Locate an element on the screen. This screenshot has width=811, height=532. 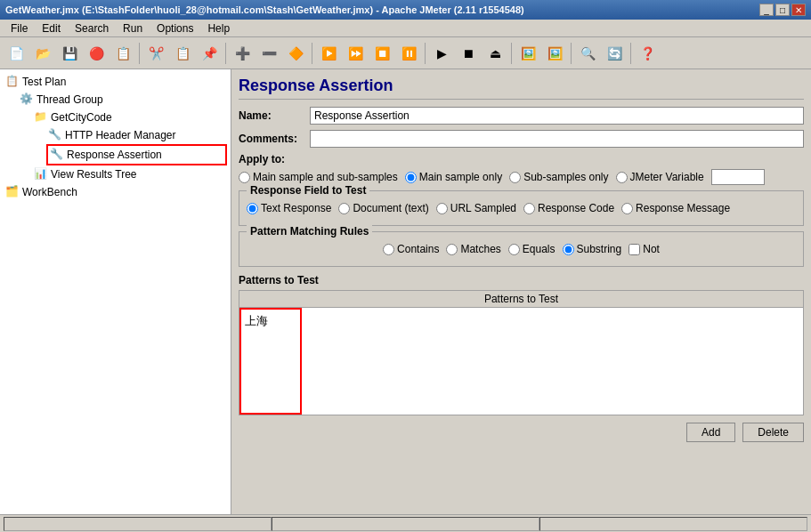
menu-file: File is located at coordinates (20, 28).